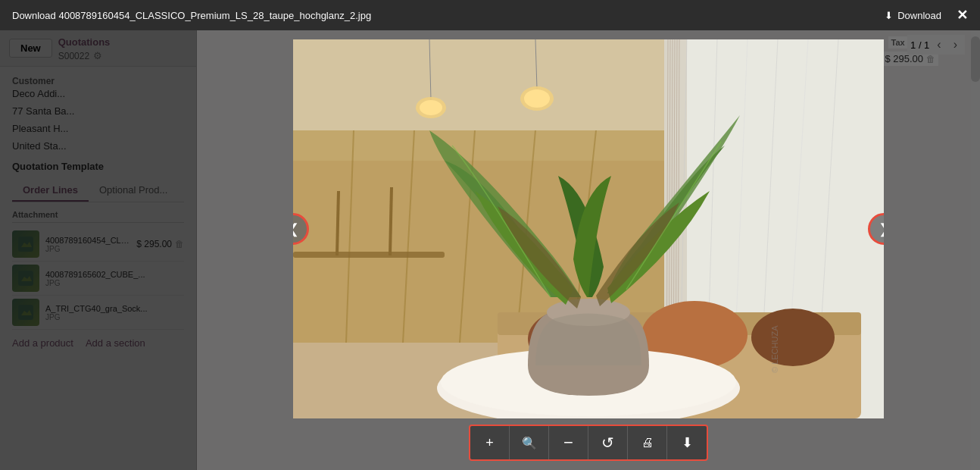 The height and width of the screenshot is (470, 980). I want to click on search-button: 🔍, so click(529, 443).